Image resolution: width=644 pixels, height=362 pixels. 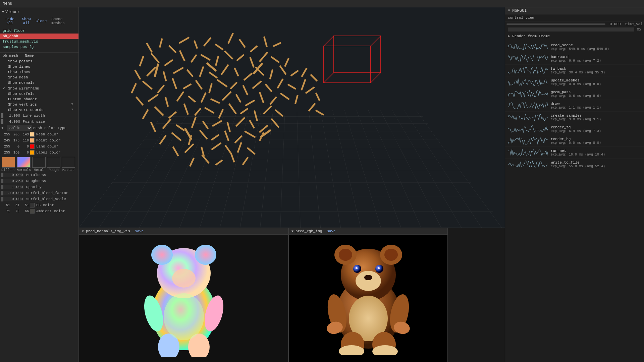 I want to click on line-color-g: 0, so click(x=15, y=147).